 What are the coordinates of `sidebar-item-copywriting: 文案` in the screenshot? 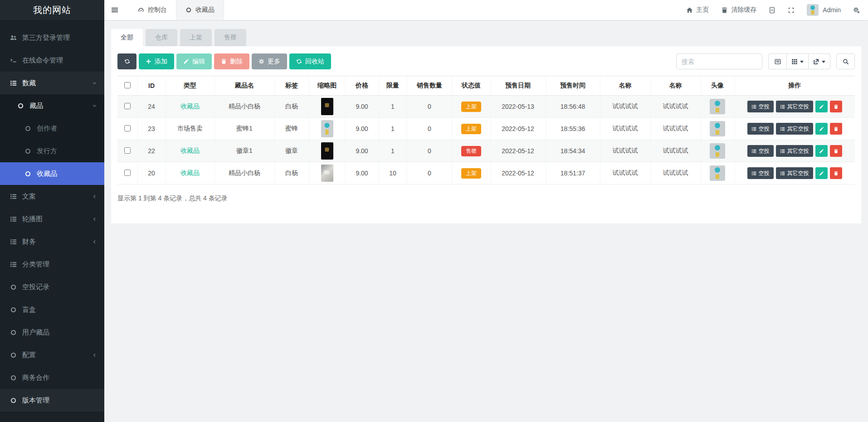 It's located at (52, 196).